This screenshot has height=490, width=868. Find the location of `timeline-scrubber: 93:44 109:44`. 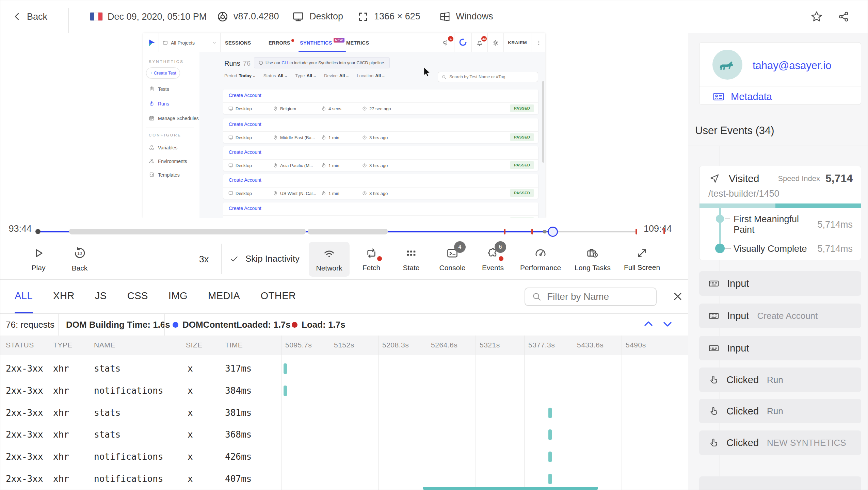

timeline-scrubber: 93:44 109:44 is located at coordinates (344, 228).